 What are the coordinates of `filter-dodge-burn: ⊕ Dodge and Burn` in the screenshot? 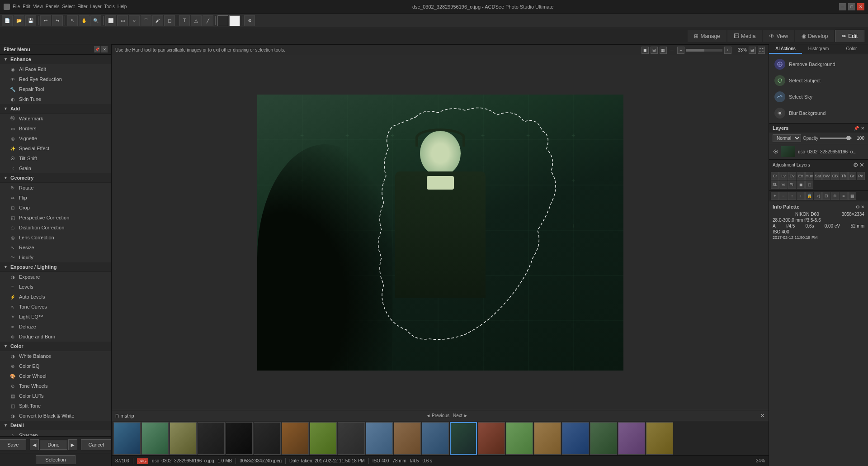 It's located at (56, 337).